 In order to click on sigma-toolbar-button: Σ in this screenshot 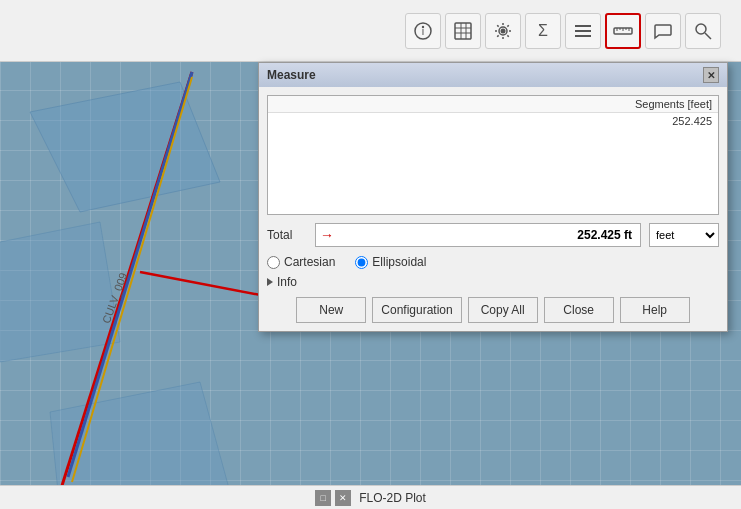, I will do `click(543, 31)`.